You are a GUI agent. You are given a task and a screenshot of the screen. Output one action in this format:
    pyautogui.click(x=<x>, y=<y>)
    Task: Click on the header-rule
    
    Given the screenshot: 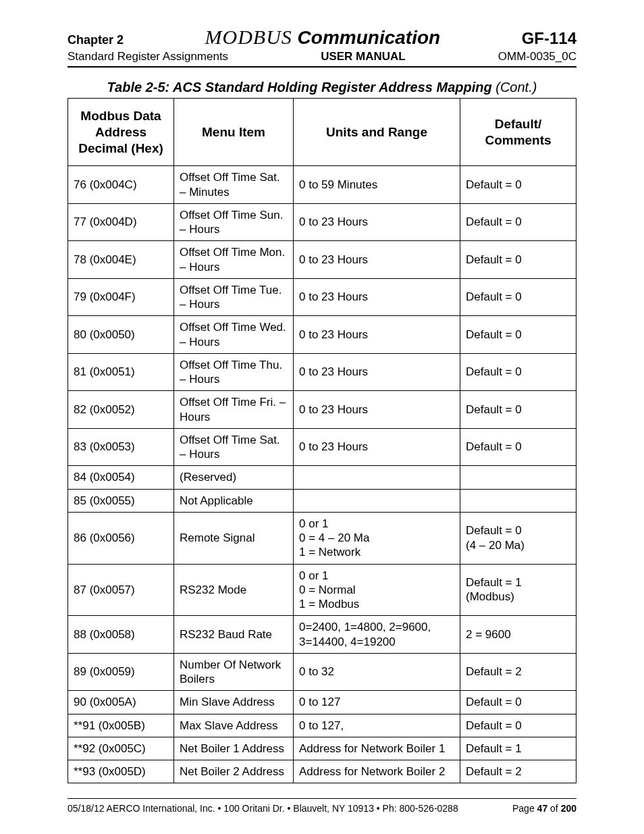 What is the action you would take?
    pyautogui.click(x=322, y=67)
    